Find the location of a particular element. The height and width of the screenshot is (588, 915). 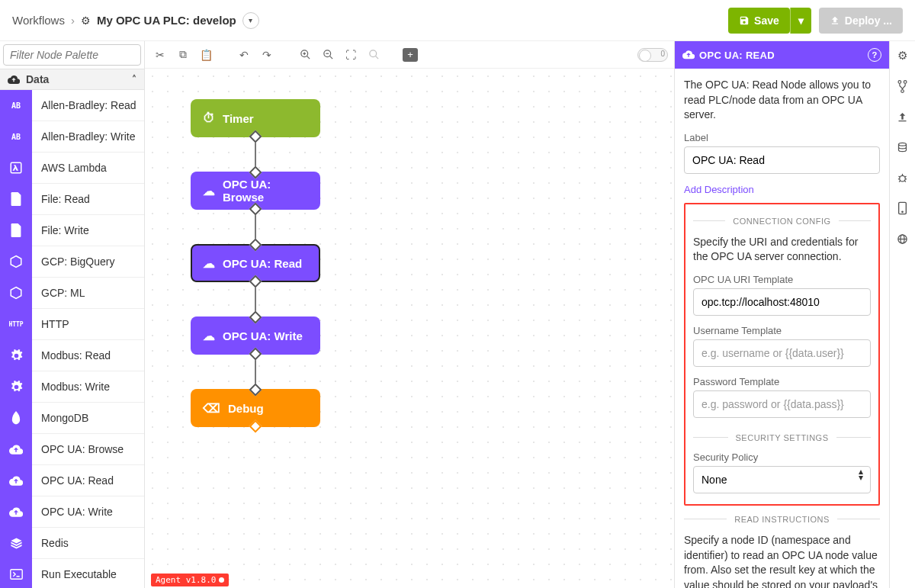

debug-toggle is located at coordinates (653, 55).